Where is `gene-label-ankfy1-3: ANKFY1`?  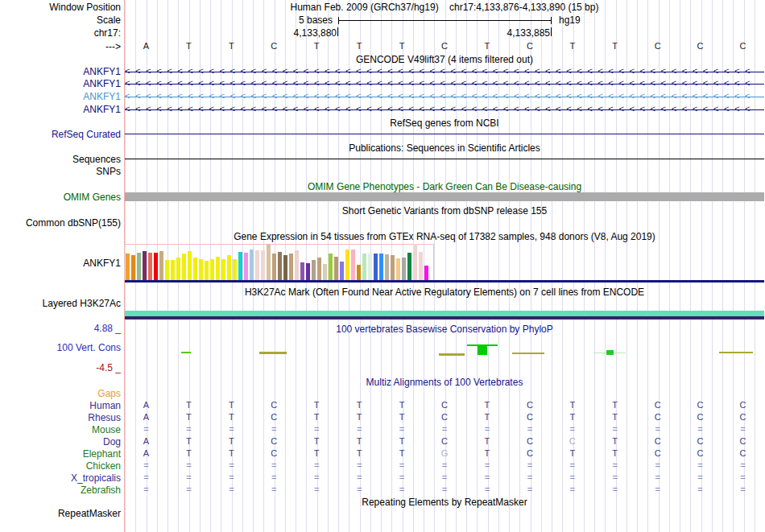
gene-label-ankfy1-3: ANKFY1 is located at coordinates (60, 97).